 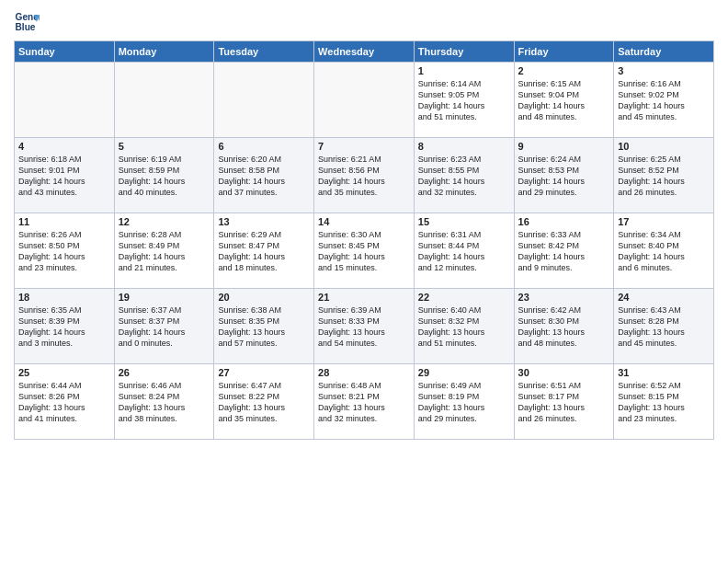 What do you see at coordinates (463, 52) in the screenshot?
I see `header-day-thursday: Thursday` at bounding box center [463, 52].